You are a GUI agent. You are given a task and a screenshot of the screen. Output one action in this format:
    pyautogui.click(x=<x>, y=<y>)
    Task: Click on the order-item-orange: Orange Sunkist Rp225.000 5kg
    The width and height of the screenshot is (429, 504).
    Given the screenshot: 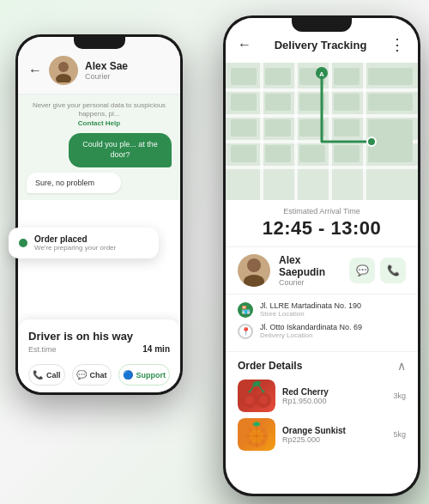 What is the action you would take?
    pyautogui.click(x=322, y=434)
    